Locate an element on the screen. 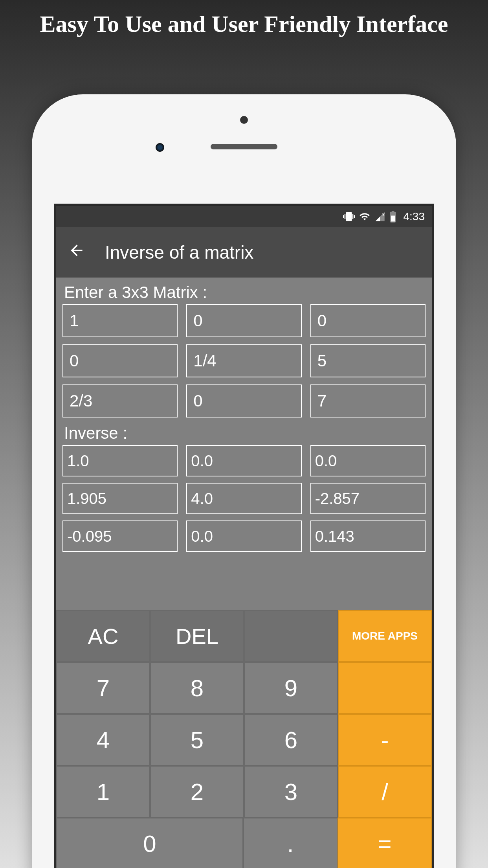  page-title: Inverse of a matrix is located at coordinates (179, 252).